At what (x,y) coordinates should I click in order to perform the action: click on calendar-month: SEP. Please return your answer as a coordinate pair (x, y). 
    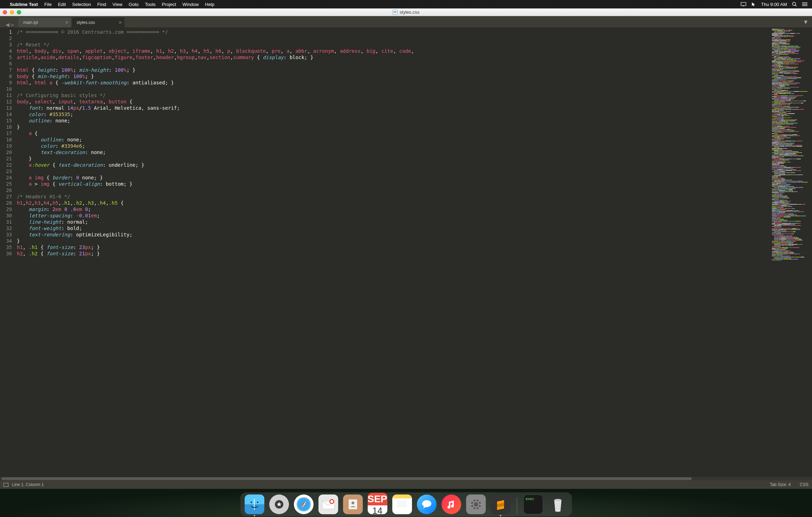
    Looking at the image, I should click on (378, 499).